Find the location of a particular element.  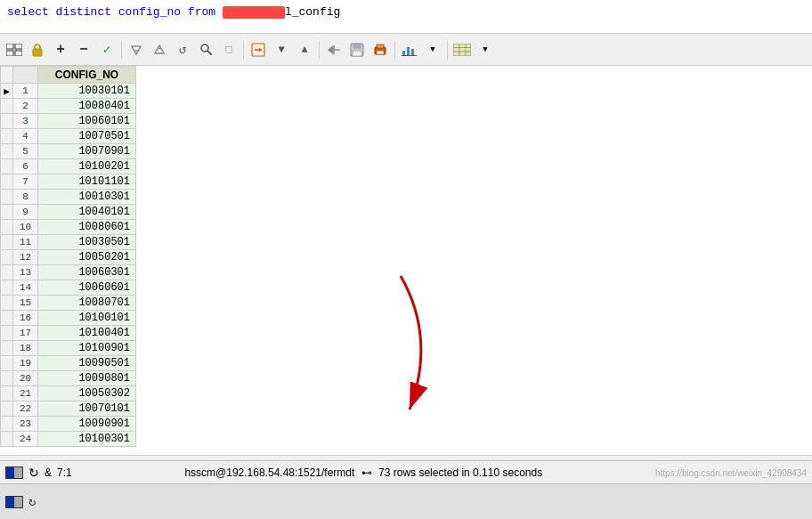

export-btn is located at coordinates (258, 50).